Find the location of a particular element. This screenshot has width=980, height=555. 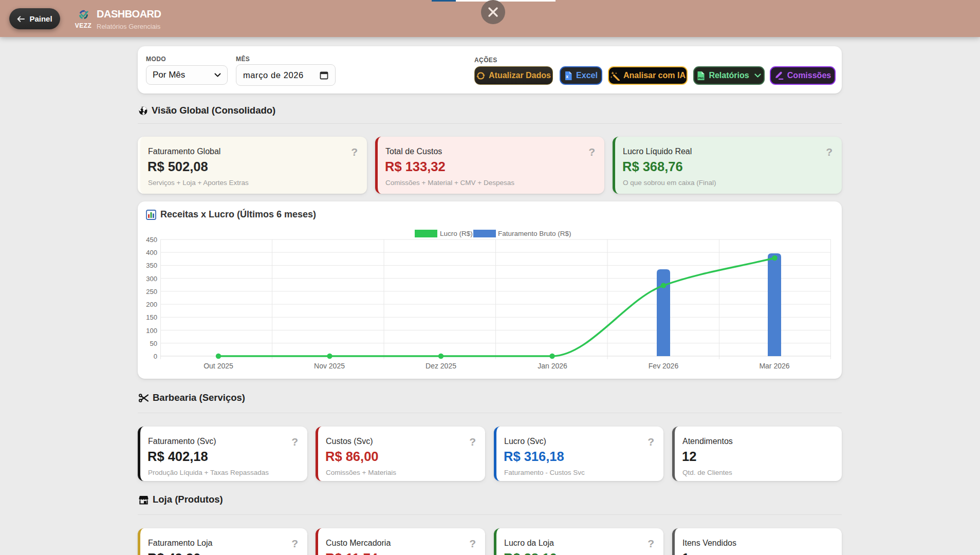

svg-text: 50 is located at coordinates (154, 343).